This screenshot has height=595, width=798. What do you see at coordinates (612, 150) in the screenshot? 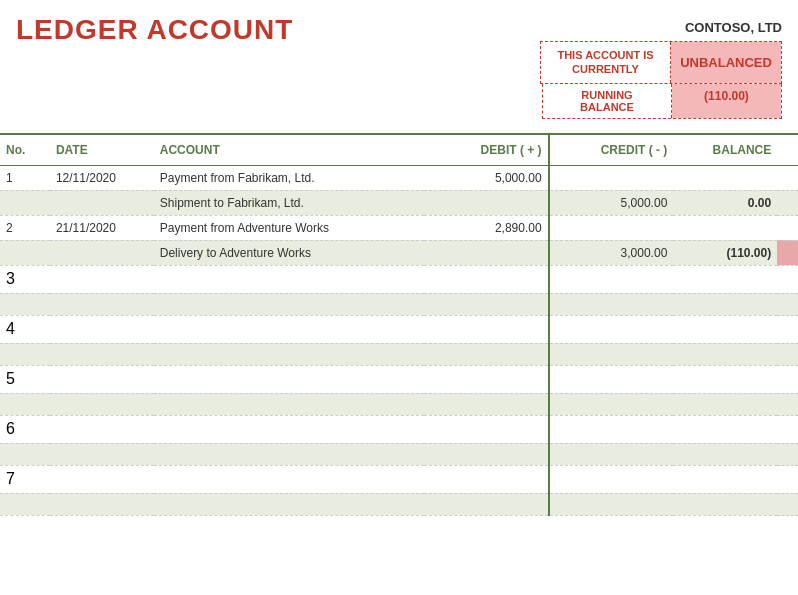
I see `col-credit-header: CREDIT ( - )` at bounding box center [612, 150].